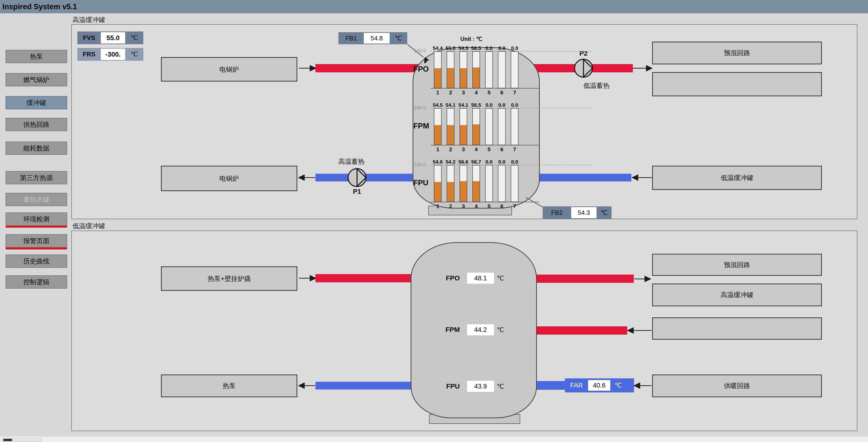  What do you see at coordinates (476, 48) in the screenshot?
I see `bar-value-label: 56.5` at bounding box center [476, 48].